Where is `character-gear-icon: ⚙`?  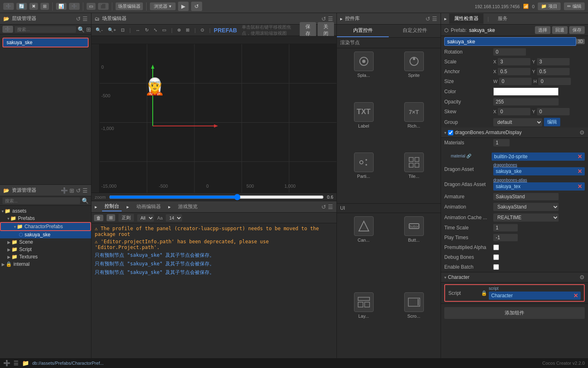 character-gear-icon: ⚙ is located at coordinates (582, 277).